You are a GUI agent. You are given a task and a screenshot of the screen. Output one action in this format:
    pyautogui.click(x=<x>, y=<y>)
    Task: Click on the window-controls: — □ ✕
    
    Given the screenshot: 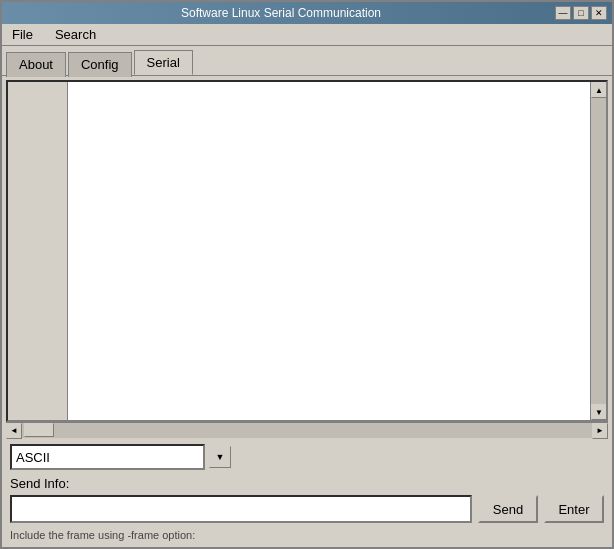 What is the action you would take?
    pyautogui.click(x=581, y=13)
    